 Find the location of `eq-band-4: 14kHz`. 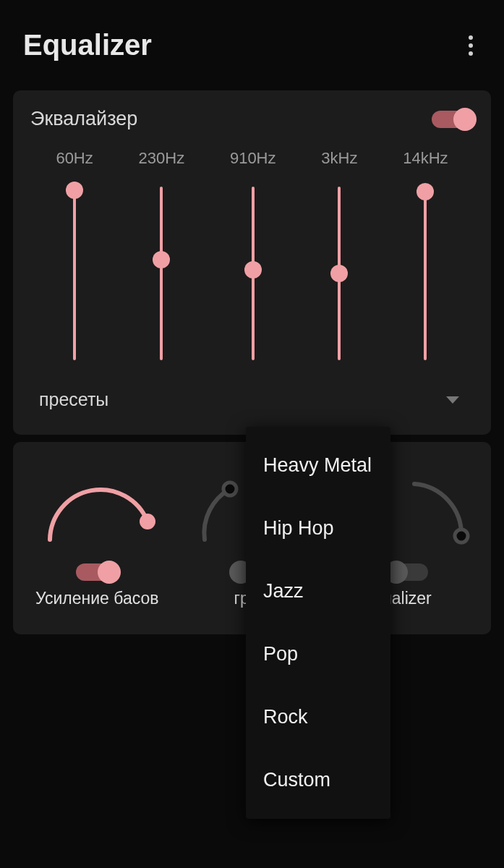

eq-band-4: 14kHz is located at coordinates (425, 255).